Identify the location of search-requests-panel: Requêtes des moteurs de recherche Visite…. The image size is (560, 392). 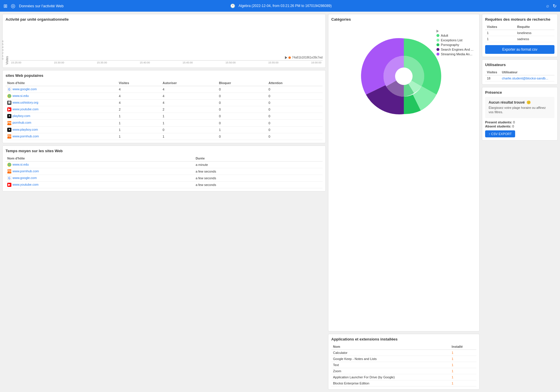
(520, 36).